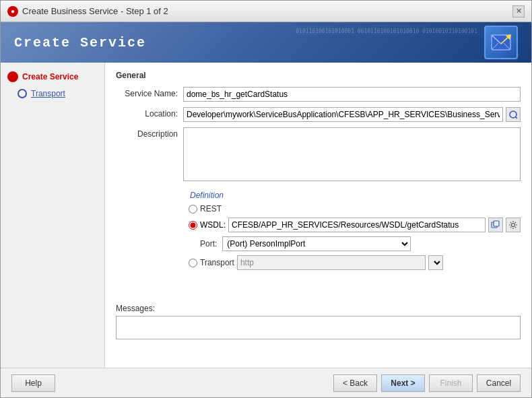 This screenshot has width=532, height=398. I want to click on location-row: Location:, so click(318, 114).